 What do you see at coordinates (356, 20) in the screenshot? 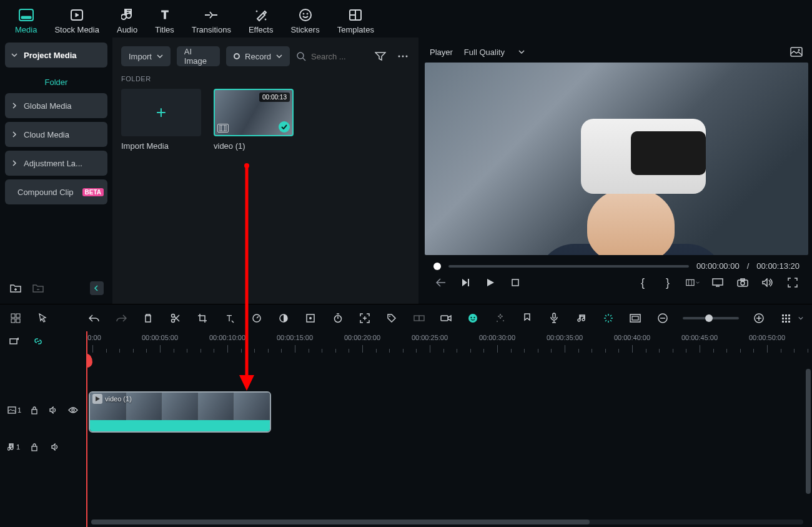
I see `tab-templates: Templates` at bounding box center [356, 20].